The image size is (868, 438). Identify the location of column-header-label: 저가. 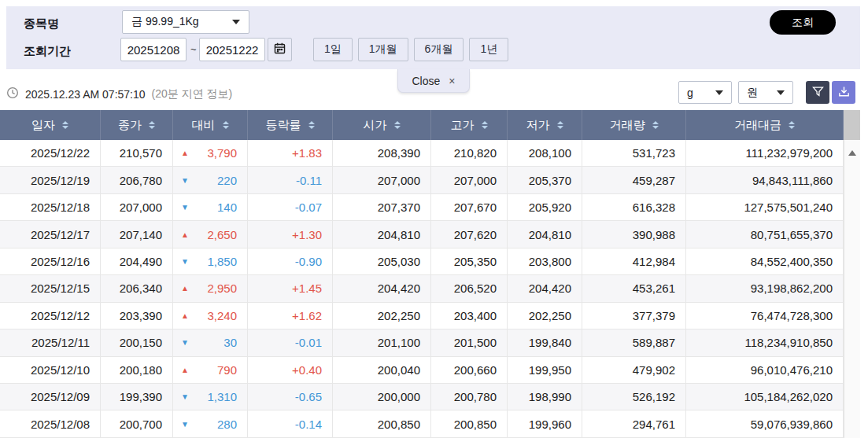
(538, 126).